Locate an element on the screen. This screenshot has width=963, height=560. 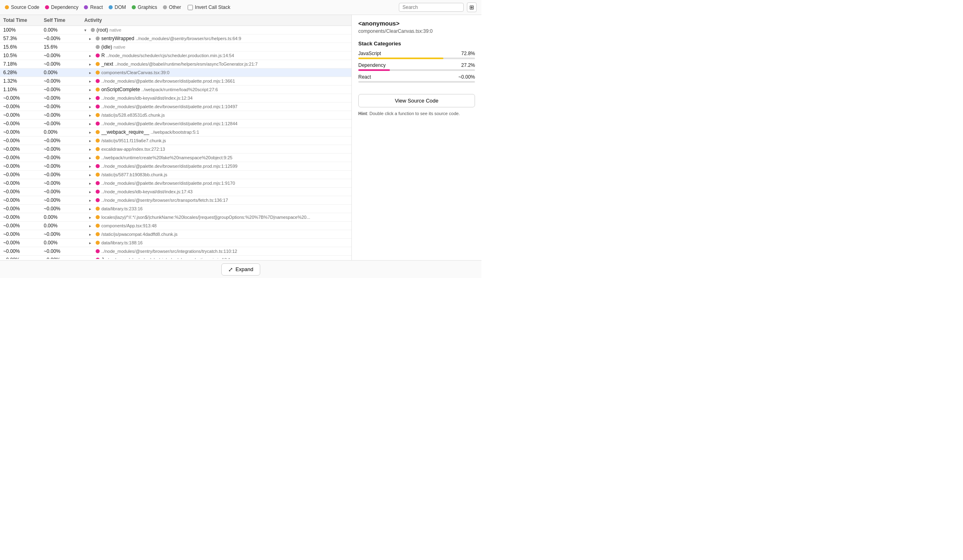
table-row: ~0.00% 0.00% ▸ data/library.ts:188:16 is located at coordinates (176, 243).